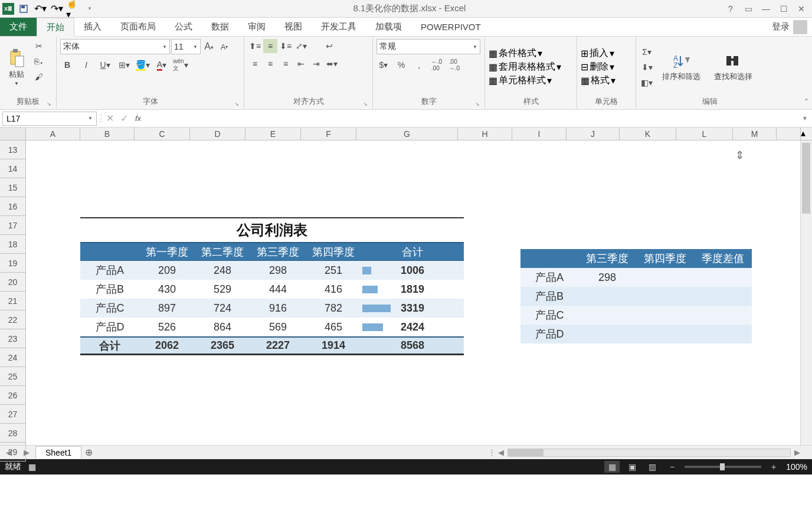  What do you see at coordinates (531, 67) in the screenshot?
I see `format-as-table-button: ▦ 套用表格格式▾` at bounding box center [531, 67].